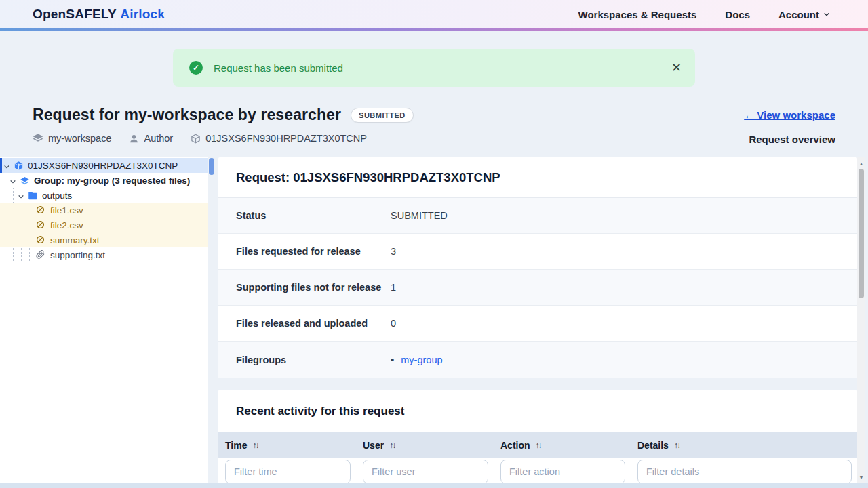 The width and height of the screenshot is (868, 488). Describe the element at coordinates (104, 225) in the screenshot. I see `tree-item-file2: file2.csv` at that location.